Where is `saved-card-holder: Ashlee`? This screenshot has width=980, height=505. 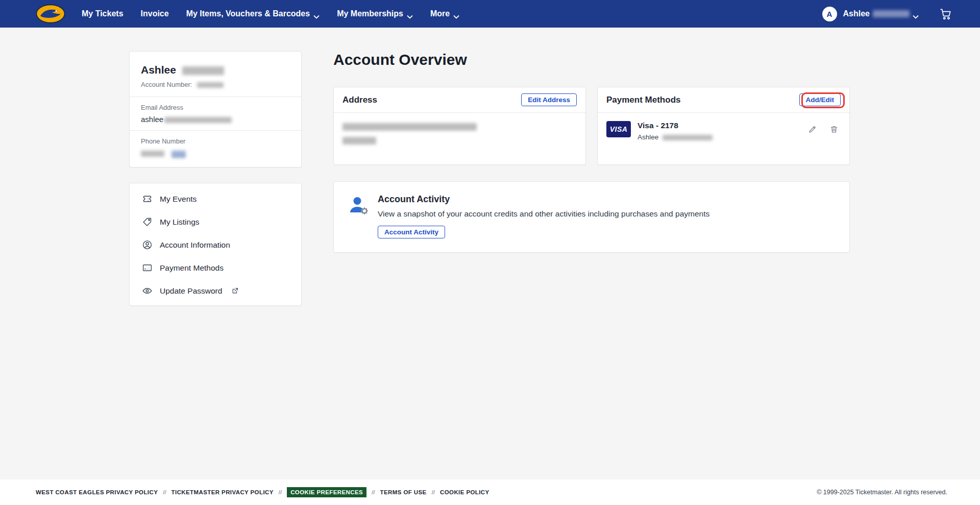 saved-card-holder: Ashlee is located at coordinates (723, 137).